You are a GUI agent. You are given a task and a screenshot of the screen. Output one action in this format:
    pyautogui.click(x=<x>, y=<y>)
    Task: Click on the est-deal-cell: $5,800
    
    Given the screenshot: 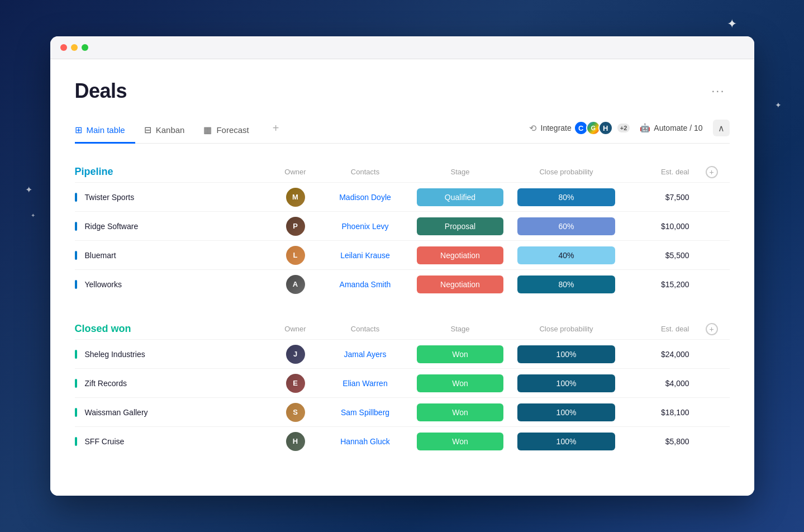 What is the action you would take?
    pyautogui.click(x=662, y=441)
    